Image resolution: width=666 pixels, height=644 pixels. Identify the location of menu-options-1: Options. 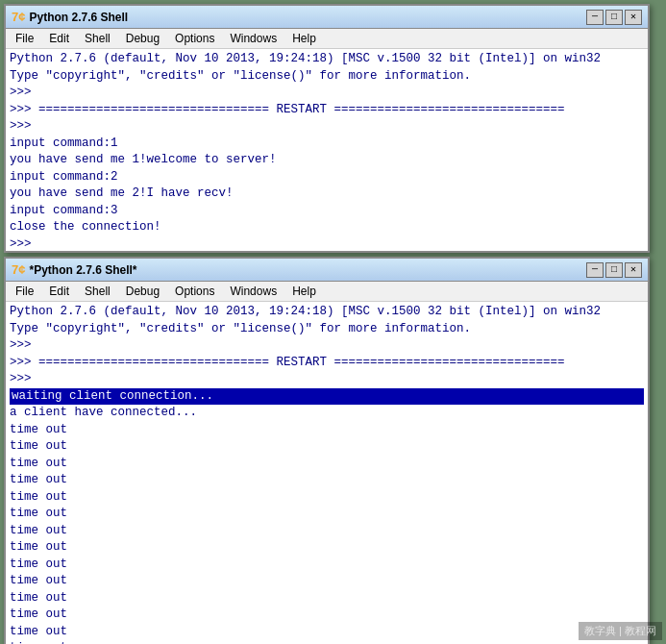
(194, 38).